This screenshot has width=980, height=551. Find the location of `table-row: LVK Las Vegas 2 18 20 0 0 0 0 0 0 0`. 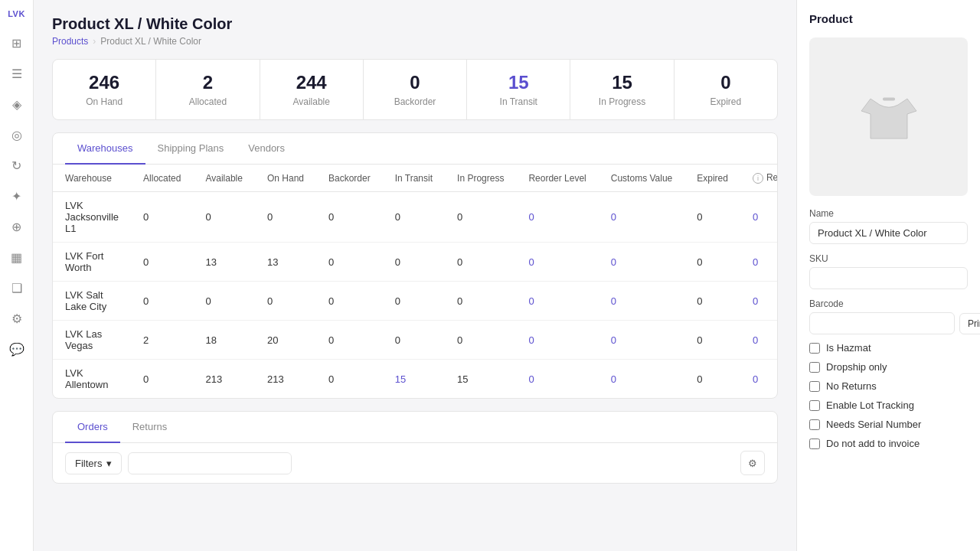

table-row: LVK Las Vegas 2 18 20 0 0 0 0 0 0 0 is located at coordinates (415, 340).